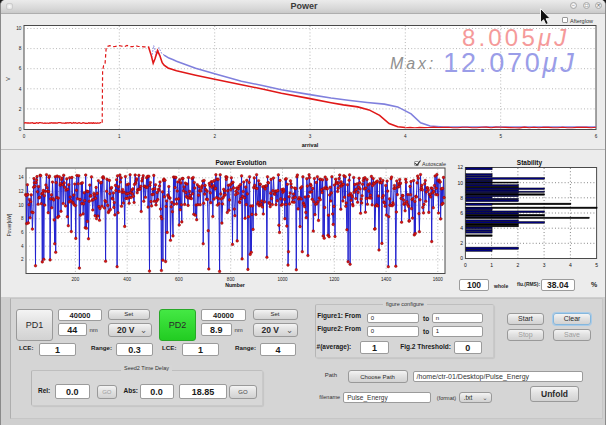  Describe the element at coordinates (530, 163) in the screenshot. I see `svg-text: Stability` at that location.